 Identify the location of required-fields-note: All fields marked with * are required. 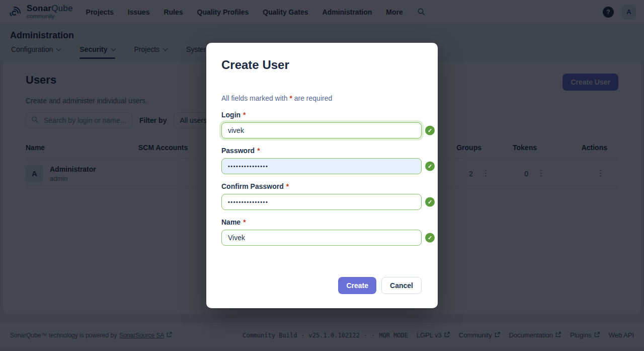
(321, 98).